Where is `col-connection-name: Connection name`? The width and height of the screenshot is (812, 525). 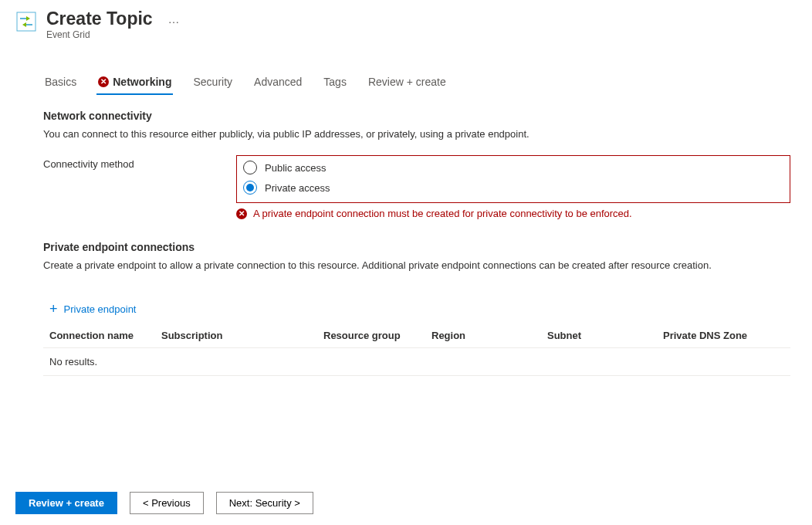 col-connection-name: Connection name is located at coordinates (105, 335).